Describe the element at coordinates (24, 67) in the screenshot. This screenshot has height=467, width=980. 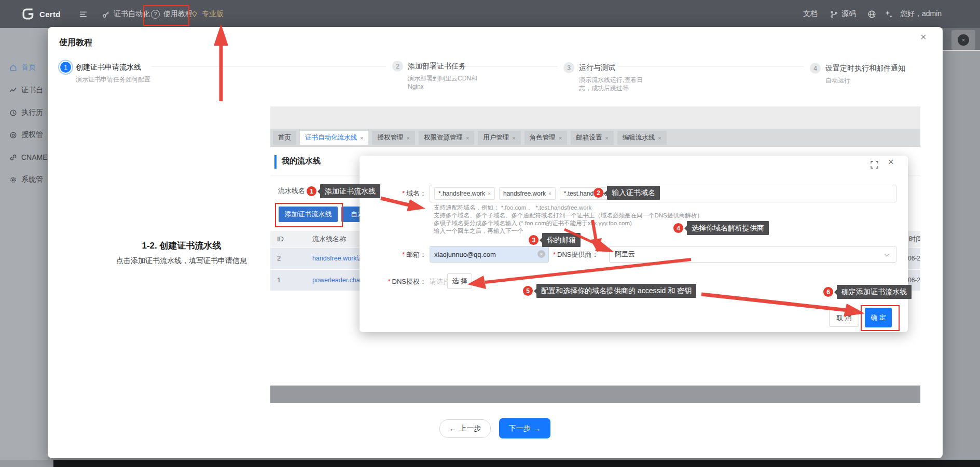
I see `sidebar-item-home: 首页` at that location.